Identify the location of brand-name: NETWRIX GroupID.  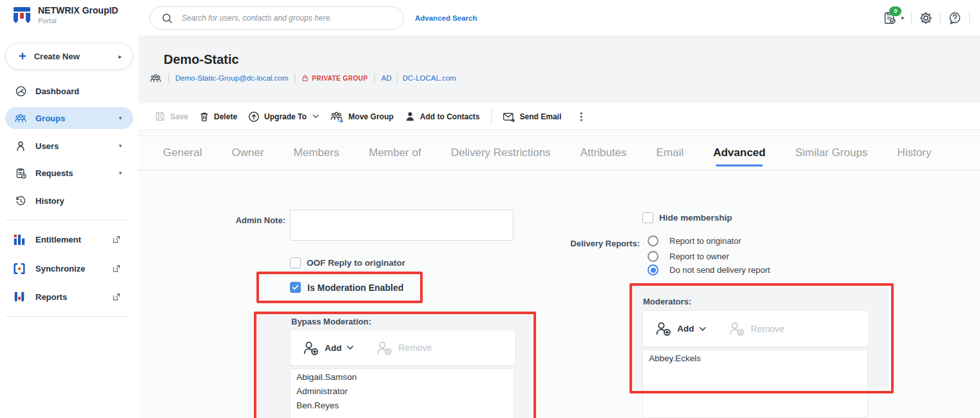
(78, 10).